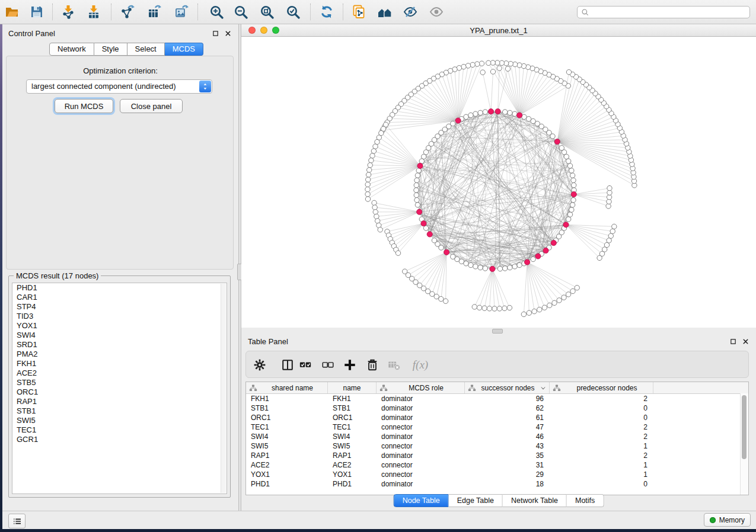 The image size is (756, 532). Describe the element at coordinates (216, 12) in the screenshot. I see `zoom-in-button` at that location.